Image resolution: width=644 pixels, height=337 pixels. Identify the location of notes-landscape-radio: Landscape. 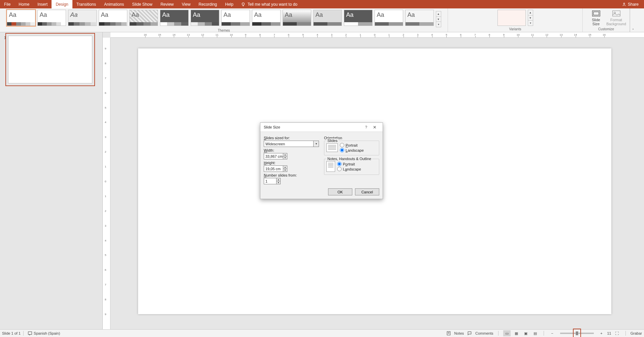
(349, 169).